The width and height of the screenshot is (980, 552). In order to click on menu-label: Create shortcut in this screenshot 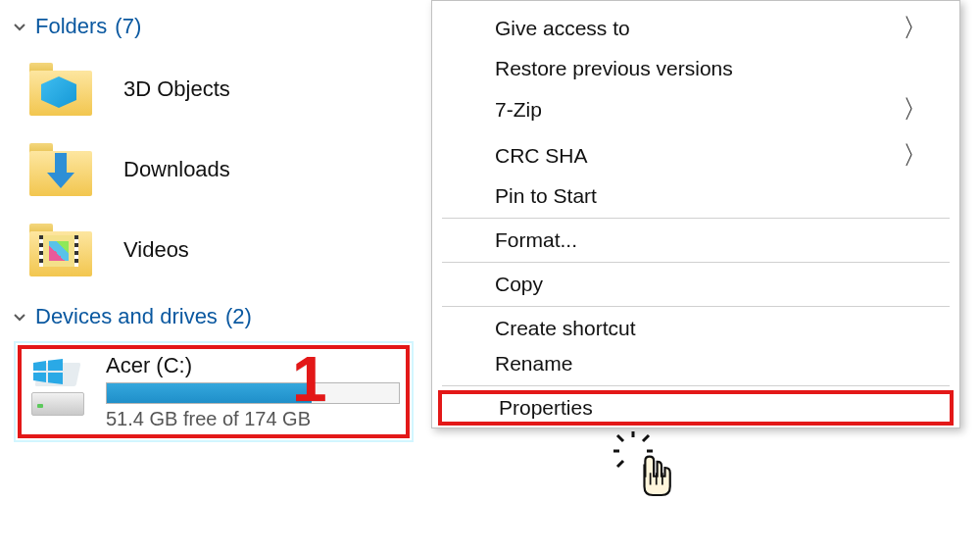, I will do `click(565, 328)`.